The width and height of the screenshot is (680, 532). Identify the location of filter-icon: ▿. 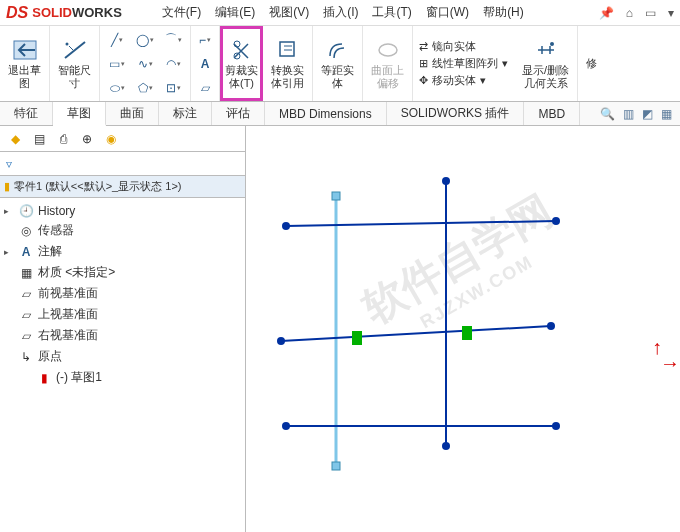
(9, 164).